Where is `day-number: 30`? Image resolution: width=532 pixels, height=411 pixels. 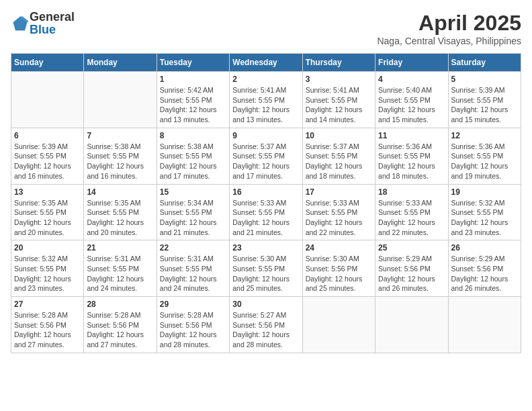 day-number: 30 is located at coordinates (266, 304).